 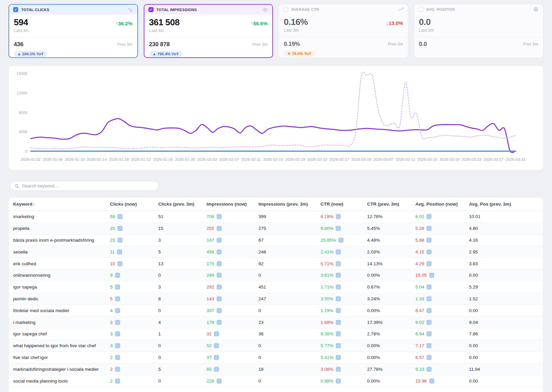 What do you see at coordinates (134, 204) in the screenshot?
I see `col-header-clicks-now: Clicks (now)` at bounding box center [134, 204].